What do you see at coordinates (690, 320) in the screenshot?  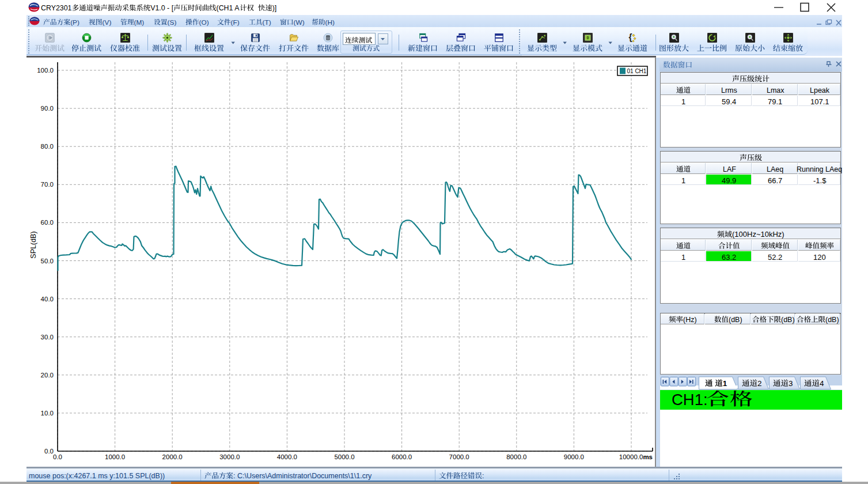 I see `svg-text: (Hz)` at bounding box center [690, 320].